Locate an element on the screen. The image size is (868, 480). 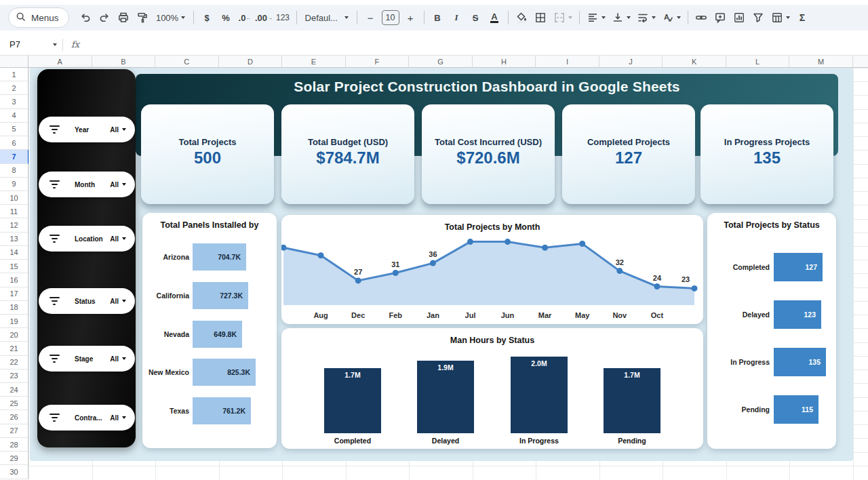
slicer-location: LocationAll is located at coordinates (87, 239).